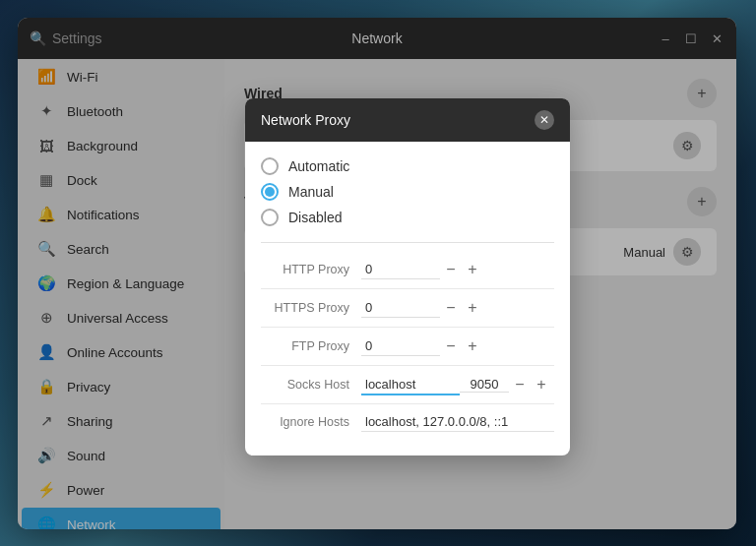 The width and height of the screenshot is (756, 546). Describe the element at coordinates (408, 192) in the screenshot. I see `radio-manual: Manual` at that location.